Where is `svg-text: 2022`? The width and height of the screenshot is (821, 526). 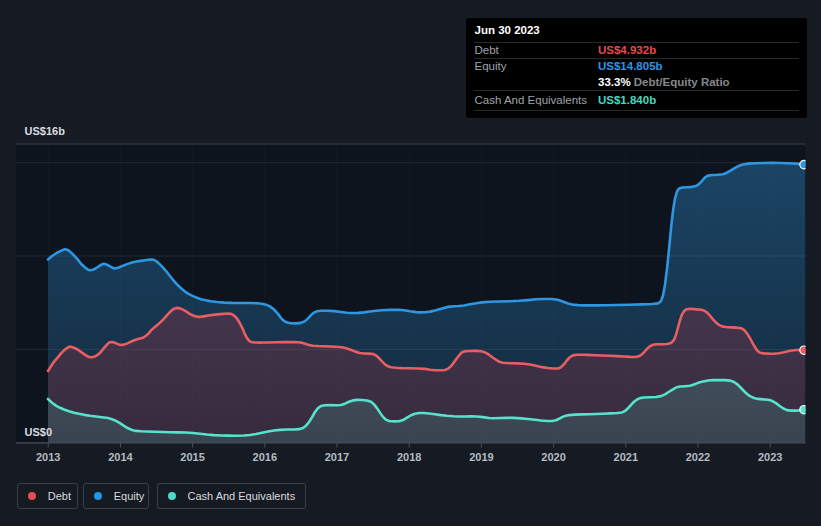
svg-text: 2022 is located at coordinates (698, 457).